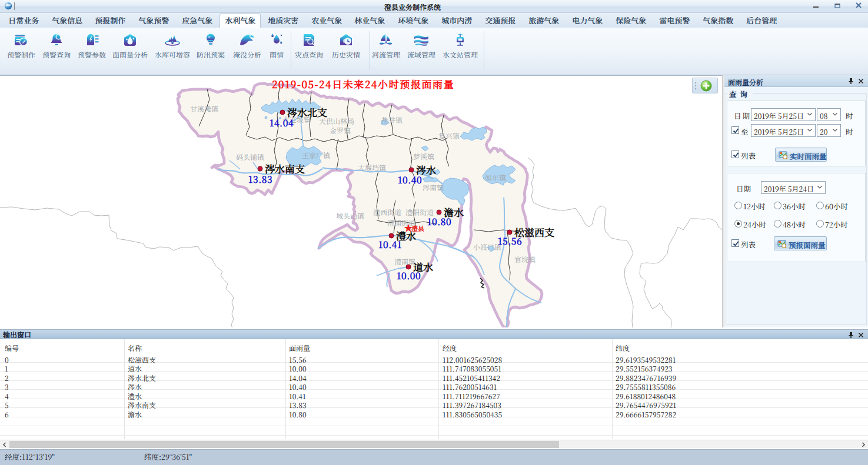 The image size is (868, 465). Describe the element at coordinates (450, 135) in the screenshot. I see `svg-text: 复兴镇` at that location.